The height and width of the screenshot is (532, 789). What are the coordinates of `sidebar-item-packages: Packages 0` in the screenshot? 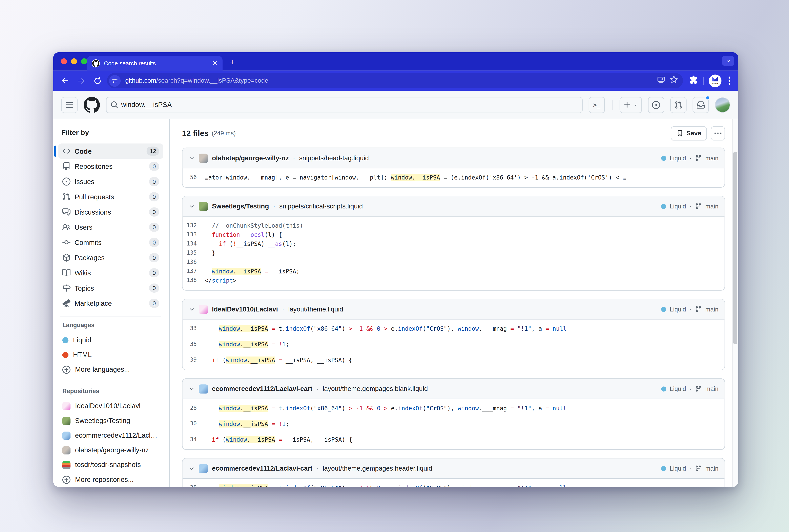 It's located at (111, 258).